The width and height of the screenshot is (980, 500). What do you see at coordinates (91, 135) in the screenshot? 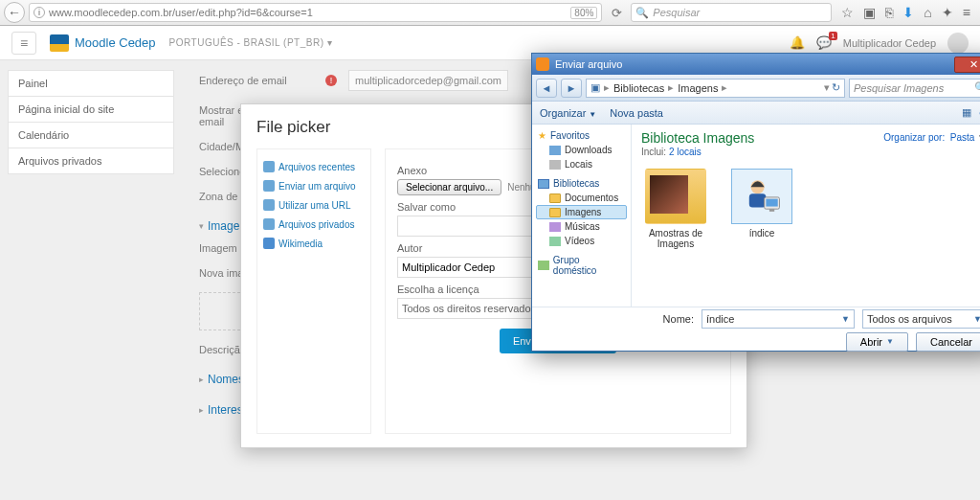
I see `sidebar-item-calendario: Calendário` at bounding box center [91, 135].